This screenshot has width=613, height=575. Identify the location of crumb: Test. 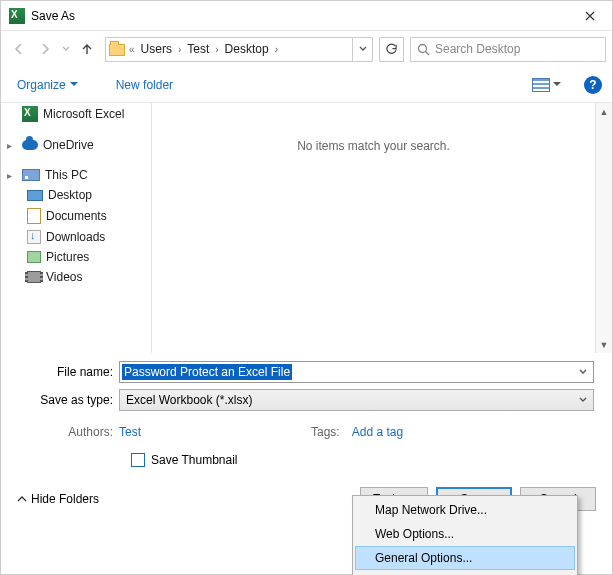
(198, 49).